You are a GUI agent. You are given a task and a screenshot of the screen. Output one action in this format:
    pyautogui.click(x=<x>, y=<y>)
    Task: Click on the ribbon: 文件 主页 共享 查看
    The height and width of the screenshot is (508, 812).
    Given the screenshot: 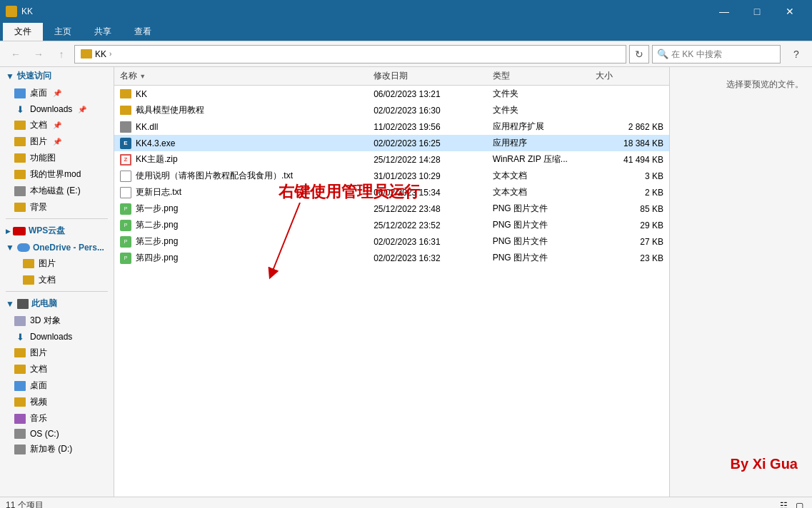 What is the action you would take?
    pyautogui.click(x=406, y=32)
    